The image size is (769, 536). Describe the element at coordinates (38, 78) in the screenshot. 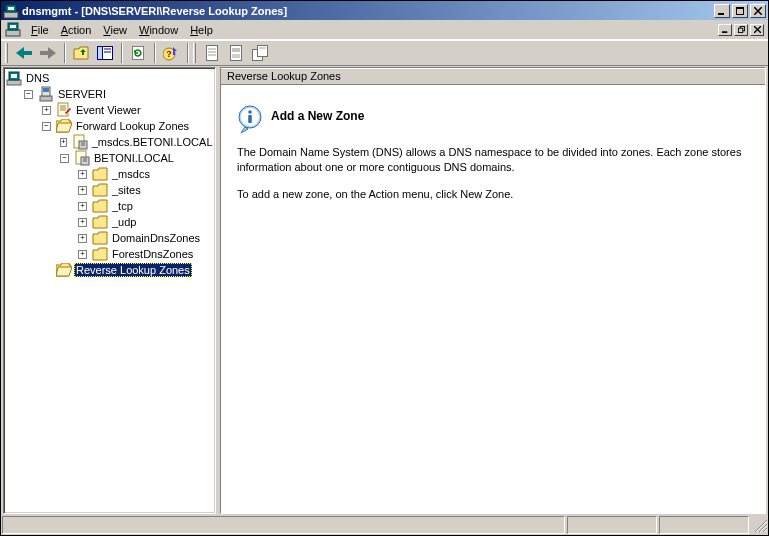

I see `tree-node-label: DNS` at that location.